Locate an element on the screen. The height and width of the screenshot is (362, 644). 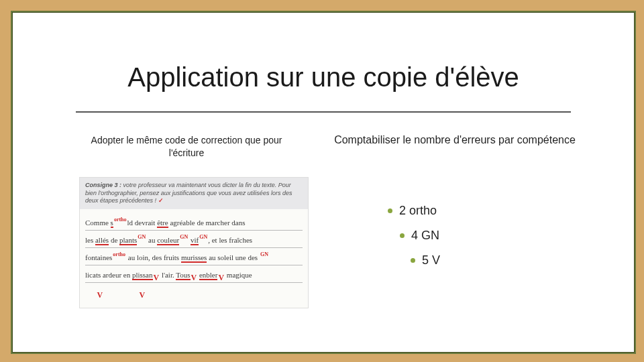
error-count: 2 is located at coordinates (402, 210).